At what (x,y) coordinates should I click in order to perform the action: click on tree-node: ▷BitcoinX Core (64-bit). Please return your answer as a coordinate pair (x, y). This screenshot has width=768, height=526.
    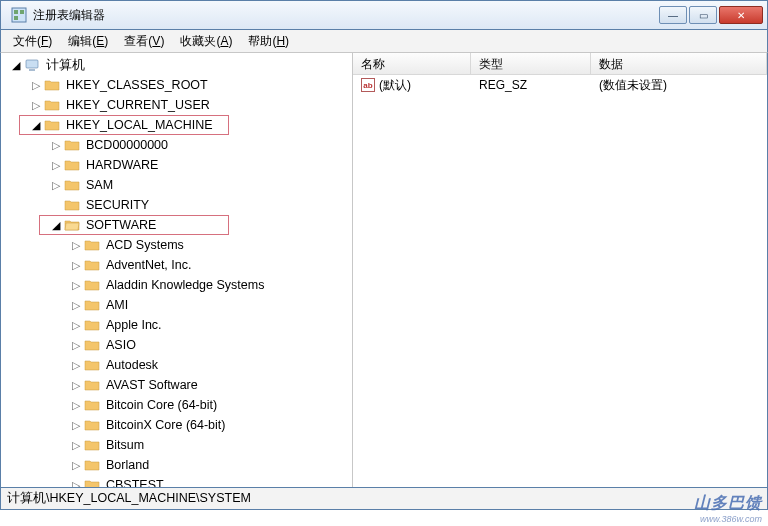
    Looking at the image, I should click on (176, 425).